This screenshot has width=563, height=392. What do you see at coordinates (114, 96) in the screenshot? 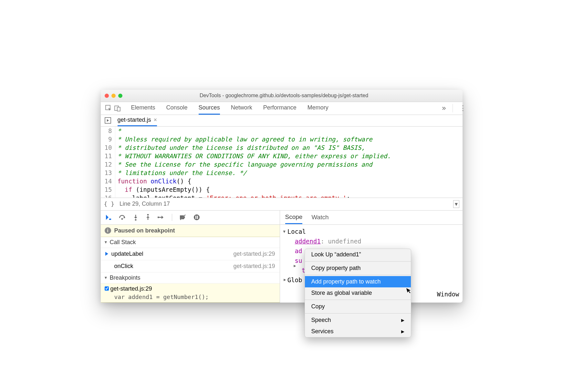
I see `window-controls` at bounding box center [114, 96].